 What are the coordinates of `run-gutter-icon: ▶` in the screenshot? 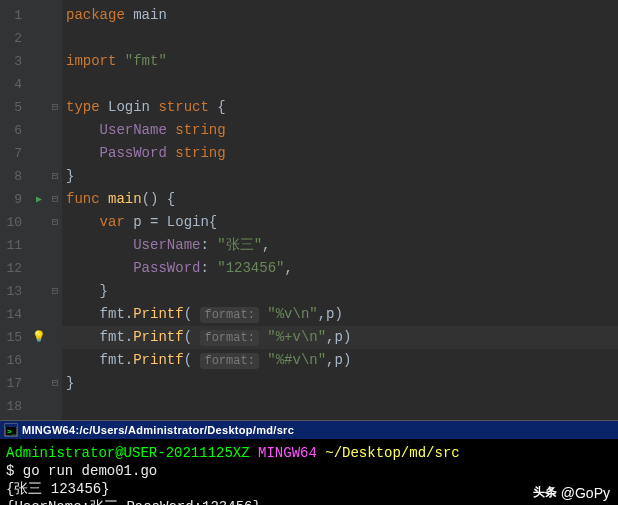 It's located at (39, 200).